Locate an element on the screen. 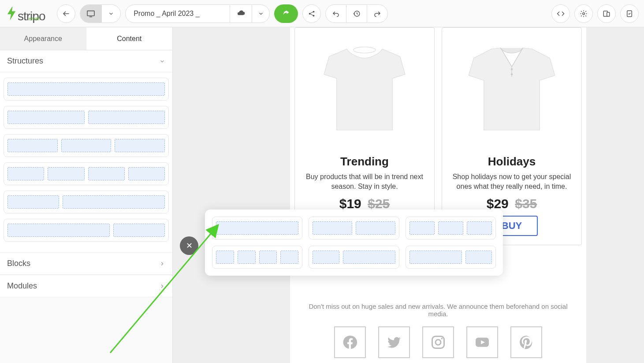  modules-header: Modules is located at coordinates (86, 286).